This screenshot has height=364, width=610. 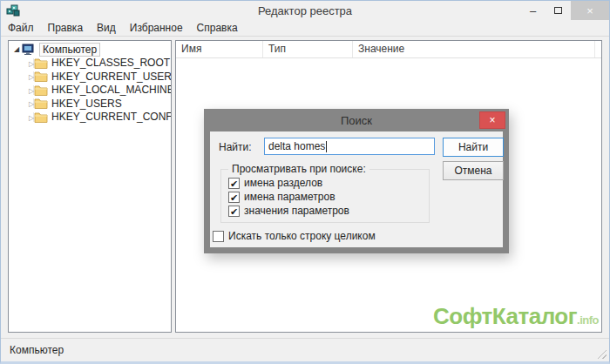 I want to click on find-dialog-close-button: ×, so click(x=492, y=120).